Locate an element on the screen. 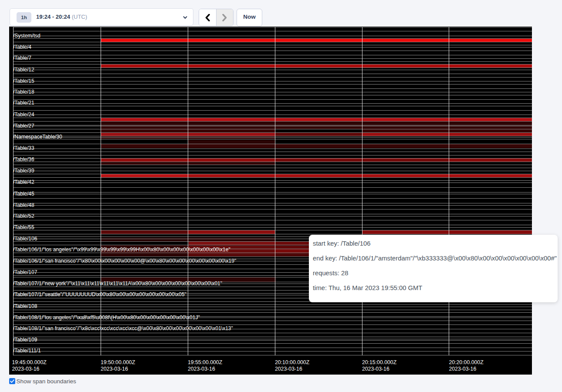 This screenshot has height=392, width=562. svg-text: /Table/15 is located at coordinates (24, 81).